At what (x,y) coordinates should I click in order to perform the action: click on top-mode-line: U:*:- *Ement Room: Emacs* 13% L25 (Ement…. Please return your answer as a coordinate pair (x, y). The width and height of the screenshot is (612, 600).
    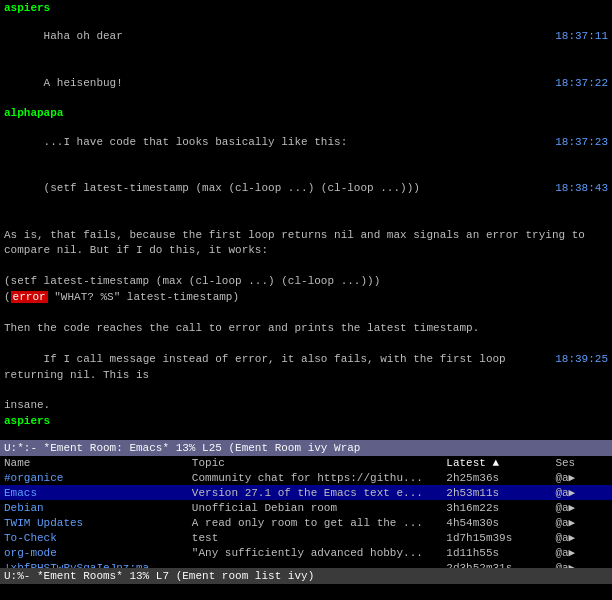
    Looking at the image, I should click on (306, 448).